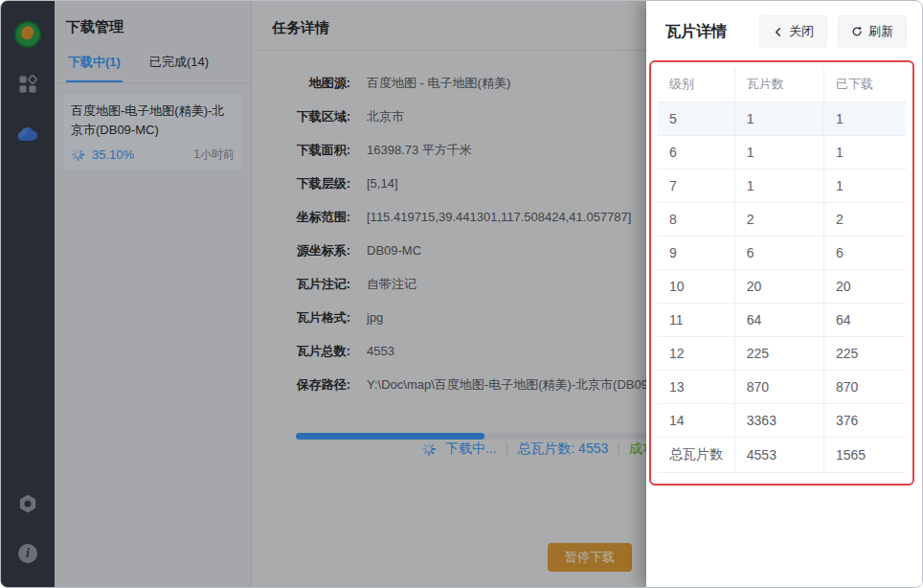 This screenshot has height=588, width=923. What do you see at coordinates (872, 32) in the screenshot?
I see `refresh-button: 刷新` at bounding box center [872, 32].